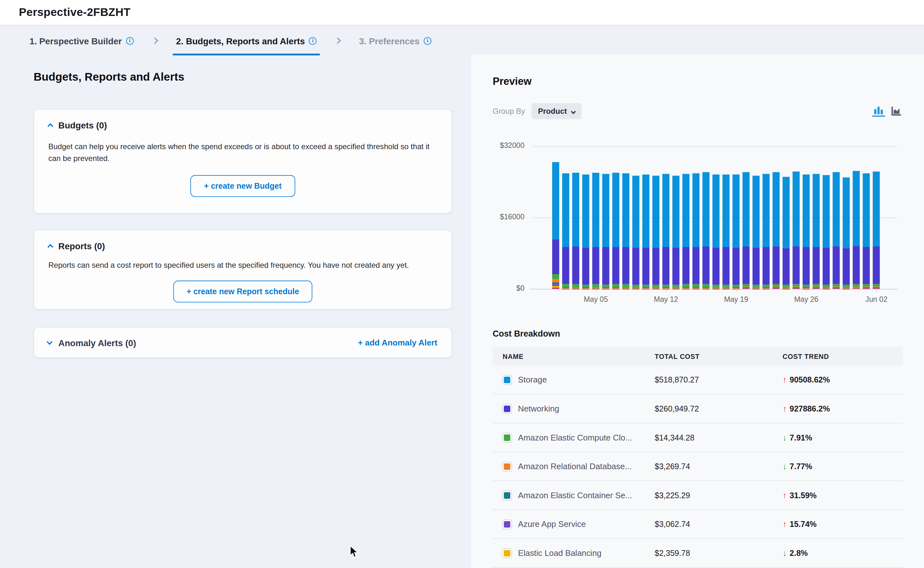 This screenshot has height=568, width=924. Describe the element at coordinates (698, 553) in the screenshot. I see `table-row: Elastic Load Balancing$2,359.78↓2.8%` at that location.